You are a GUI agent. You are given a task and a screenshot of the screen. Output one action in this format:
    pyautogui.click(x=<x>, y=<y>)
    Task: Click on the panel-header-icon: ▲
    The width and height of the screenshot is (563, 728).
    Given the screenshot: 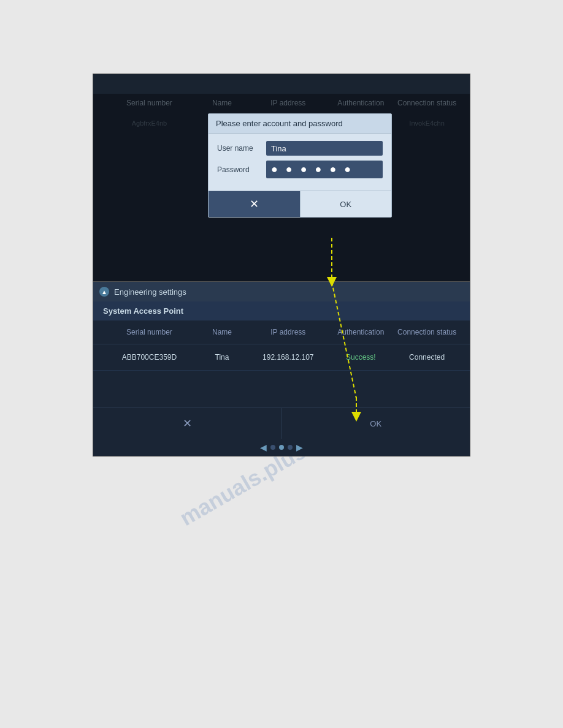 What is the action you would take?
    pyautogui.click(x=104, y=292)
    